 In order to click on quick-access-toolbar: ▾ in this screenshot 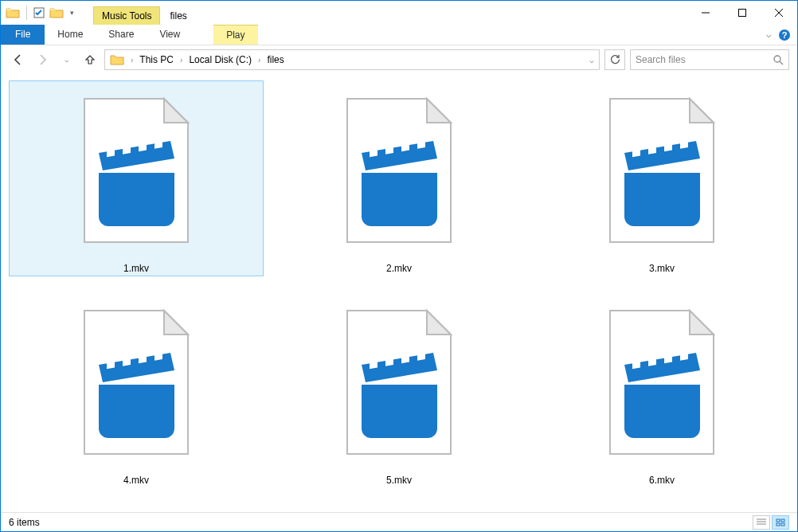, I will do `click(41, 13)`.